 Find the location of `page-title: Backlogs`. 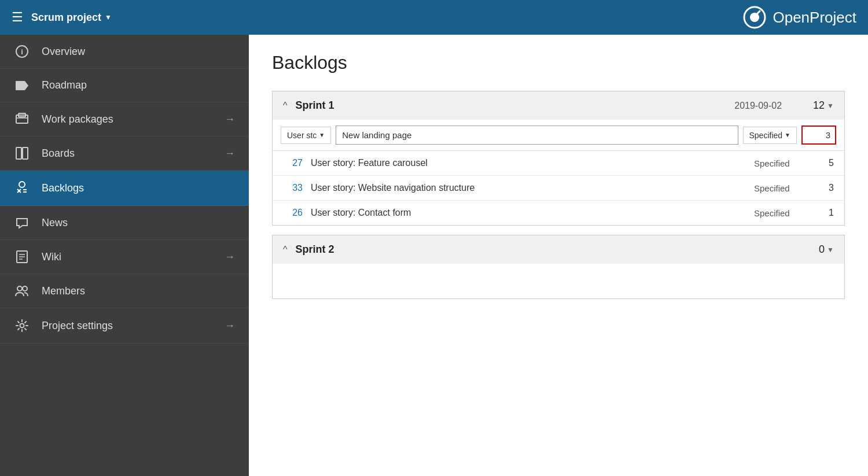

page-title: Backlogs is located at coordinates (558, 62).